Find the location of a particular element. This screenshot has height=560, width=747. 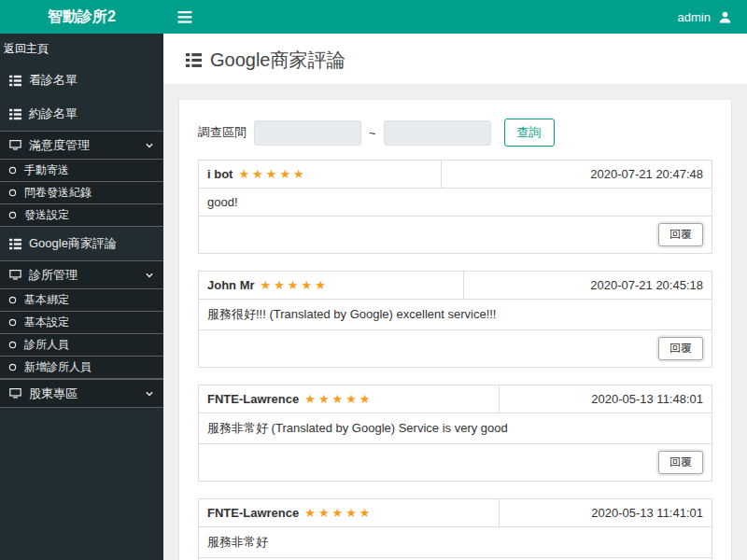

review-date: 2020-05-13 11:48:01 is located at coordinates (606, 399).